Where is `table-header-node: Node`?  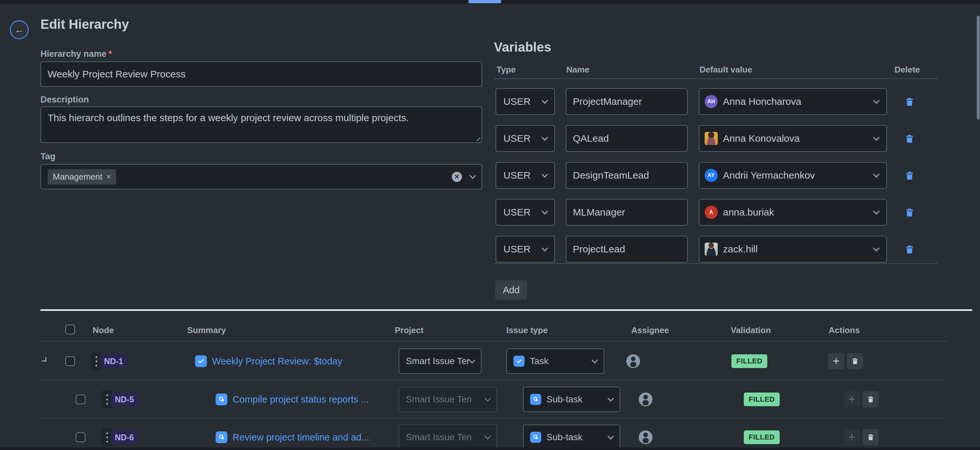 table-header-node: Node is located at coordinates (103, 330).